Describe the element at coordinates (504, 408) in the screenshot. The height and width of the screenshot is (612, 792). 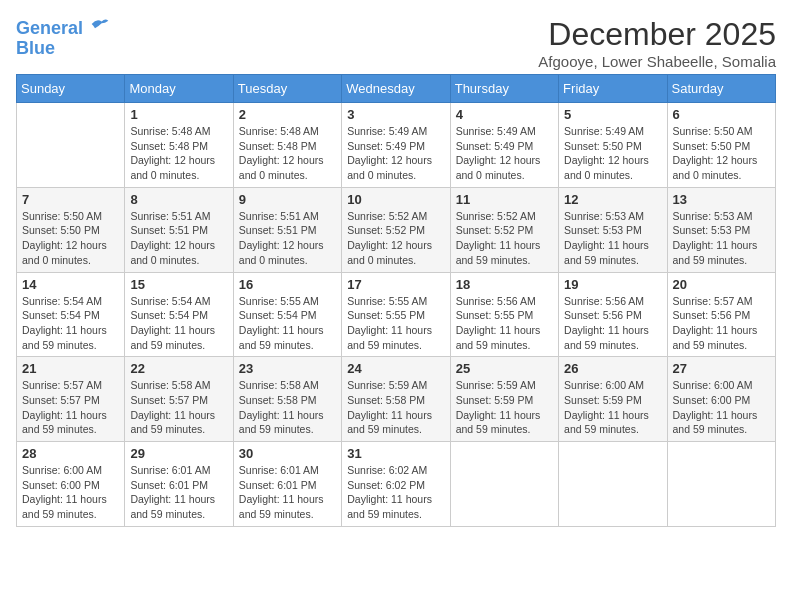
I see `cell-content: Sunrise: 5:59 AM Sunset: 5:59 PM Dayligh…` at that location.